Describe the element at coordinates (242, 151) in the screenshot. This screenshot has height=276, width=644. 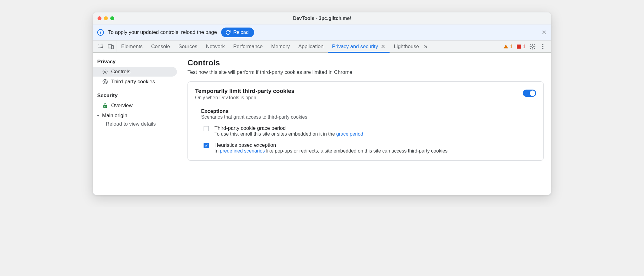
I see `predefined-scenarios-link: predefined scenarios` at that location.